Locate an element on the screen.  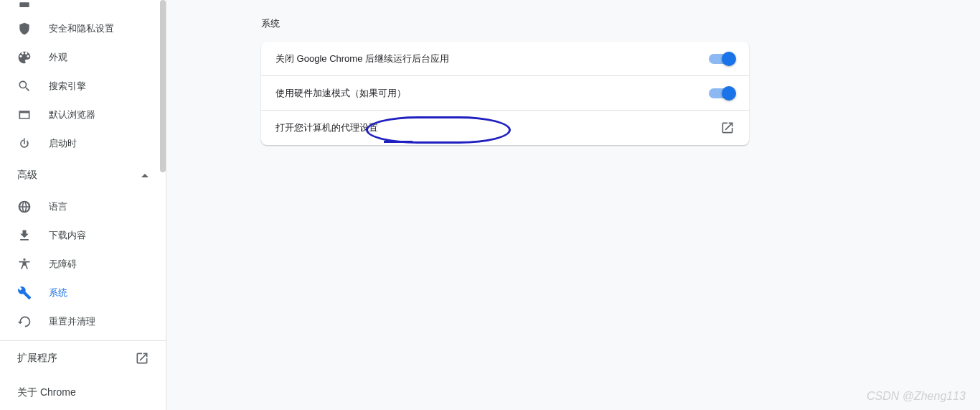
sidebar-item-system: 系统 is located at coordinates (83, 293).